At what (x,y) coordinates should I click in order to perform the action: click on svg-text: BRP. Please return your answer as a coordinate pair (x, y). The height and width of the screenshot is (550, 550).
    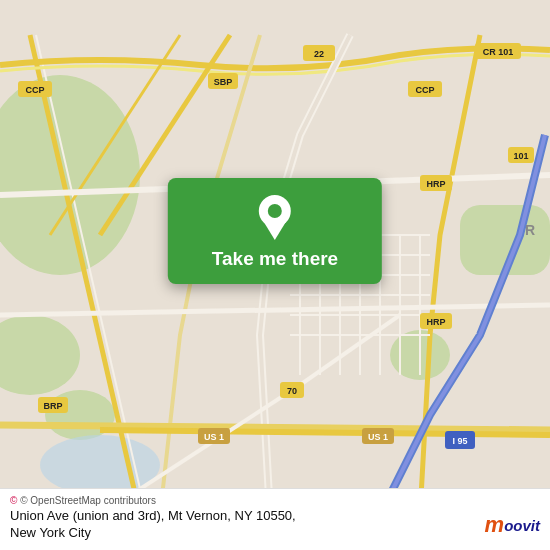
    Looking at the image, I should click on (52, 406).